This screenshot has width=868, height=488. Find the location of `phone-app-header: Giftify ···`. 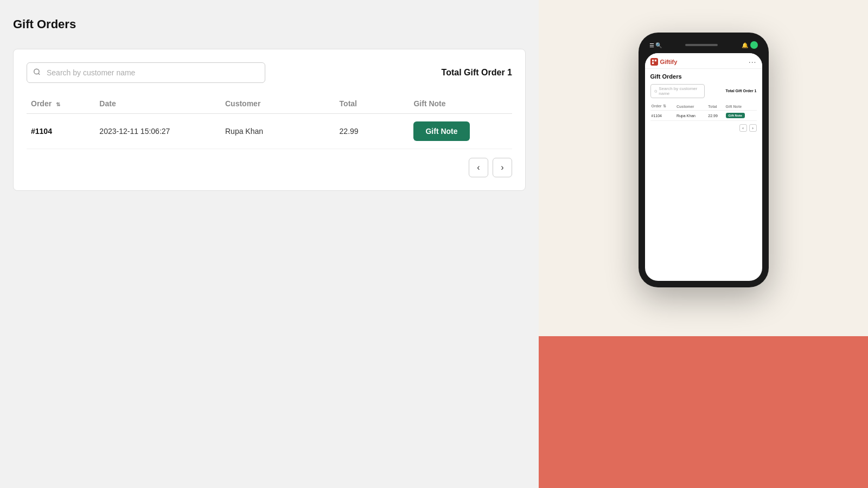

phone-app-header: Giftify ··· is located at coordinates (704, 61).